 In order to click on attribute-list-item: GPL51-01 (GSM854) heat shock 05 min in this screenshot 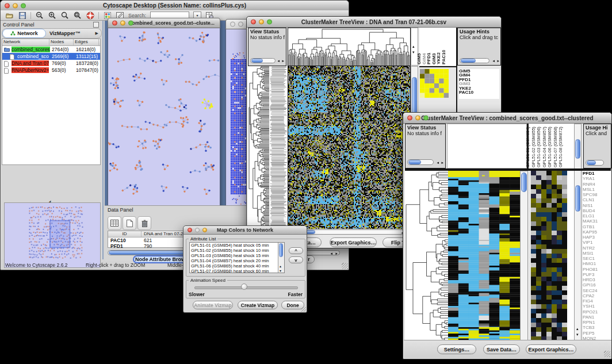, I will do `click(237, 245)`.